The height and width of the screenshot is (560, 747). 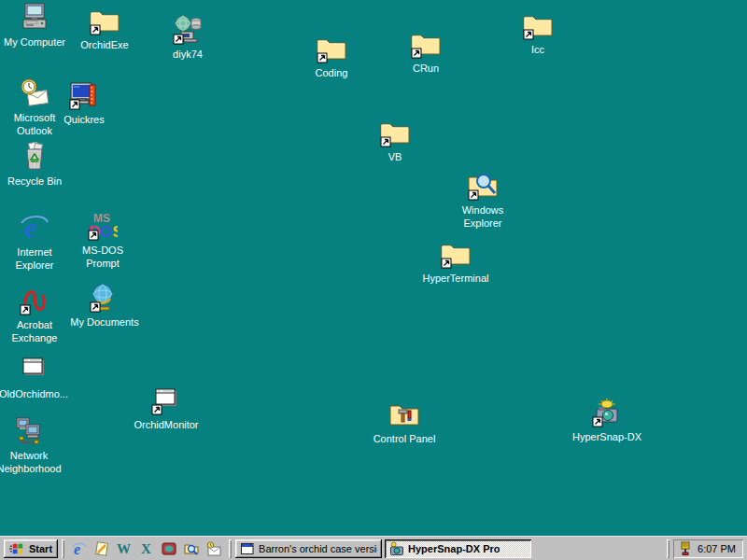 What do you see at coordinates (37, 446) in the screenshot?
I see `desktop-icon-network-neighborhood: Network Neighborhood` at bounding box center [37, 446].